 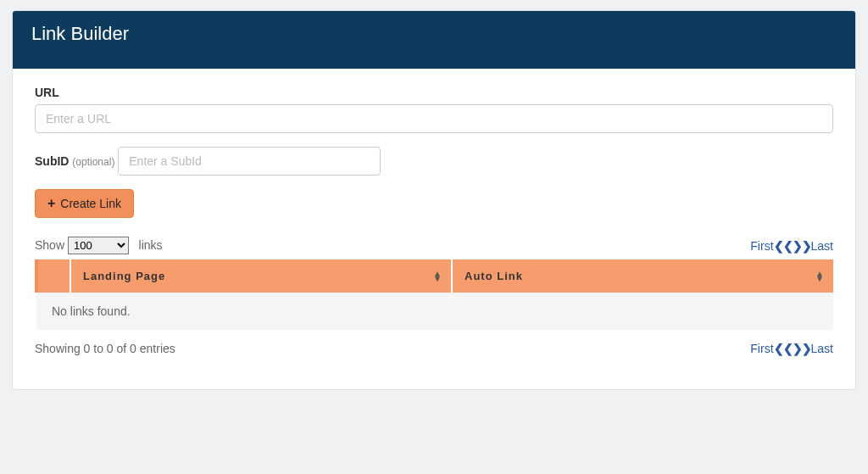 What do you see at coordinates (98, 246) in the screenshot?
I see `page-length-select: 100` at bounding box center [98, 246].